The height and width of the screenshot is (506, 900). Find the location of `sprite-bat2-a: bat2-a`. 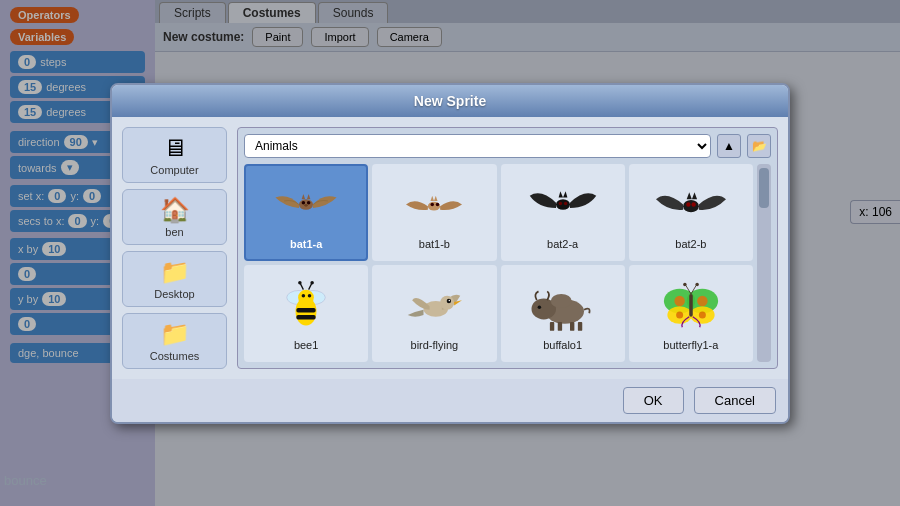

sprite-bat2-a: bat2-a is located at coordinates (563, 212).